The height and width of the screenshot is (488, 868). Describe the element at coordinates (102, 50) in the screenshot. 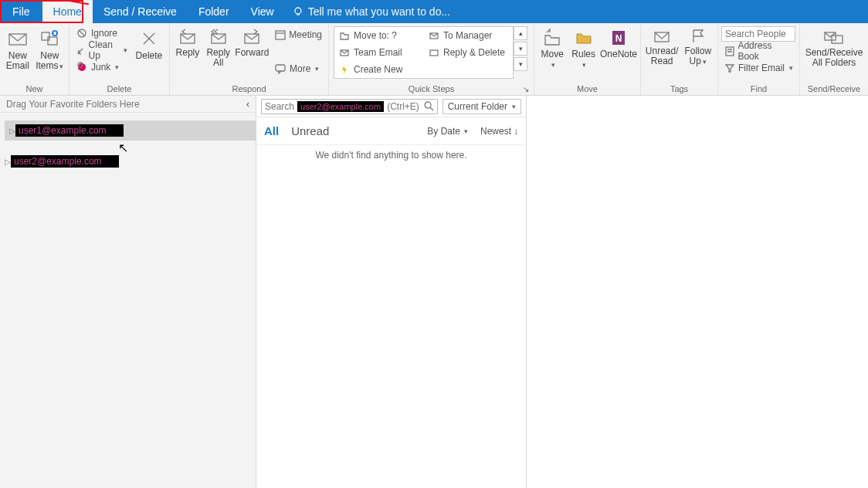

I see `cleanup-button: Clean Up▾` at that location.